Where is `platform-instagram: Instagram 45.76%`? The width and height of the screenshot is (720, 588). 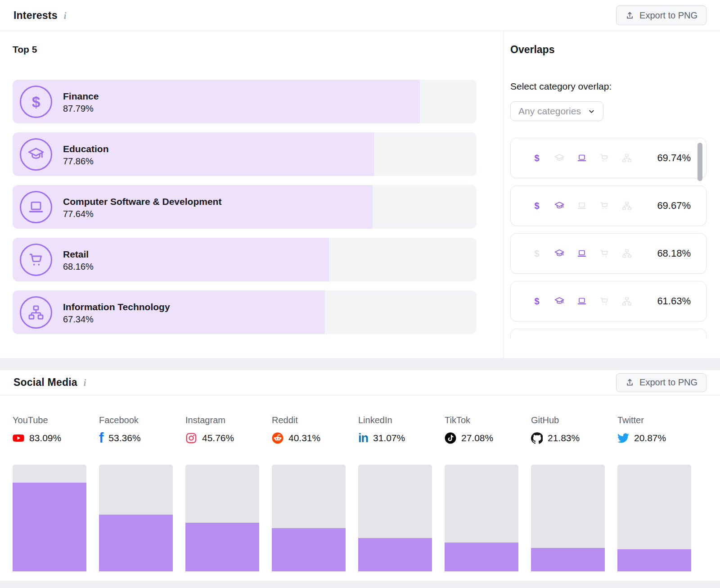
platform-instagram: Instagram 45.76% is located at coordinates (222, 430).